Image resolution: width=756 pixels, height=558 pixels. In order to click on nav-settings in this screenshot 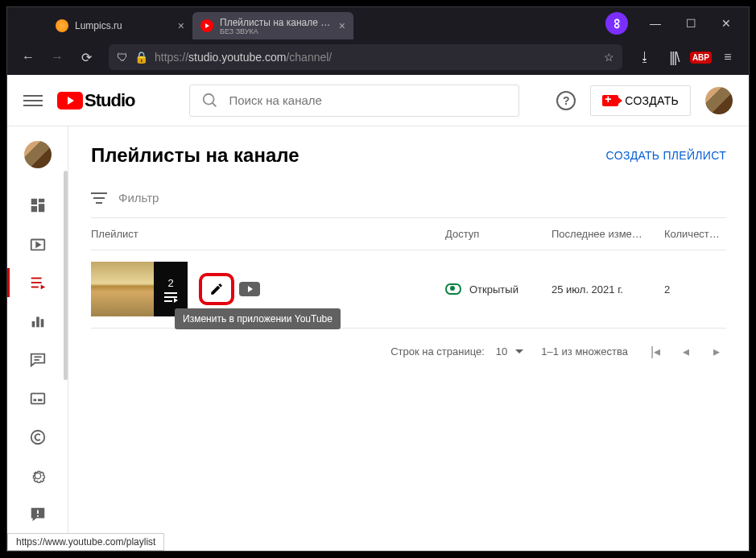, I will do `click(38, 476)`.